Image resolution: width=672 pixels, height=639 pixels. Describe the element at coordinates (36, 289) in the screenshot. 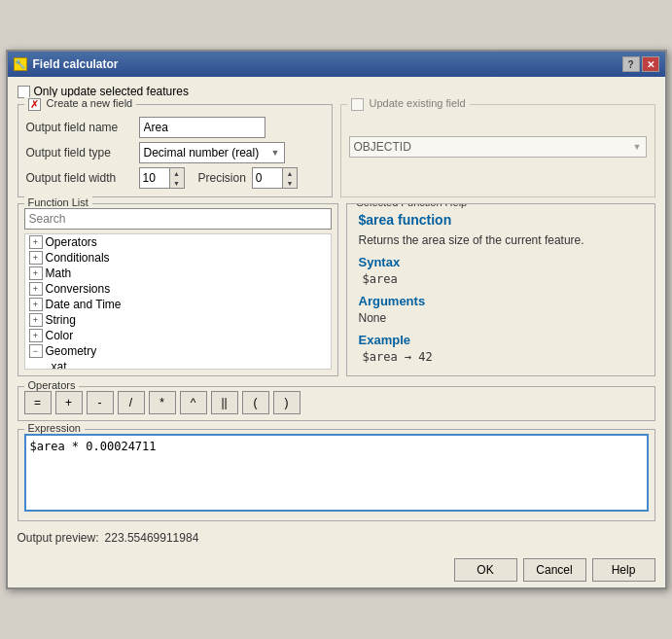

I see `conversions-expander: +` at that location.